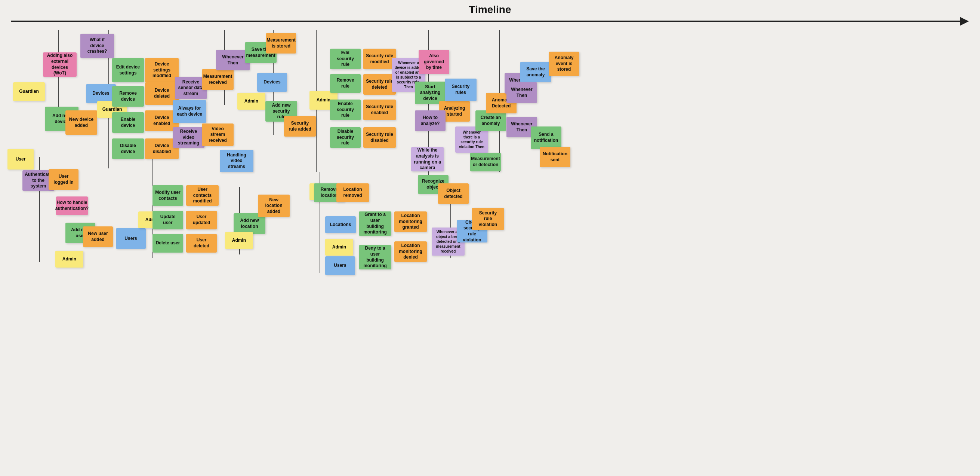 Image resolution: width=980 pixels, height=476 pixels. Describe the element at coordinates (380, 110) in the screenshot. I see `note-n53: Security rule enabled` at that location.